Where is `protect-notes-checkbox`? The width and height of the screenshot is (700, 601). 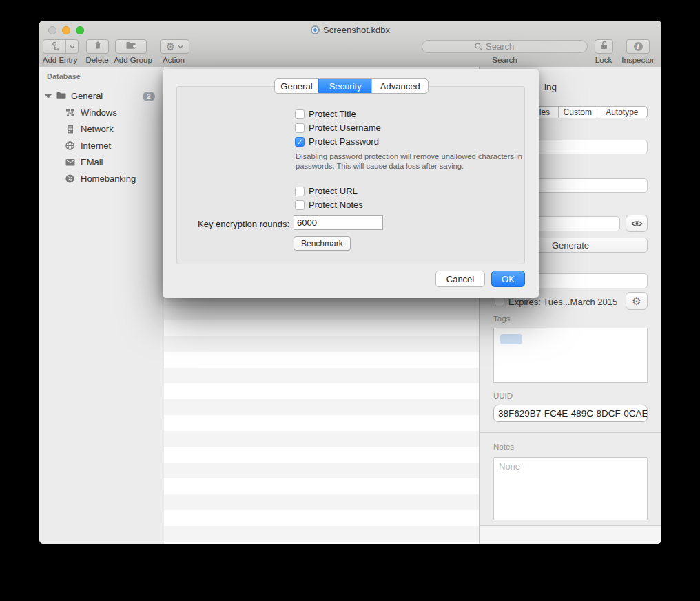
protect-notes-checkbox is located at coordinates (300, 205).